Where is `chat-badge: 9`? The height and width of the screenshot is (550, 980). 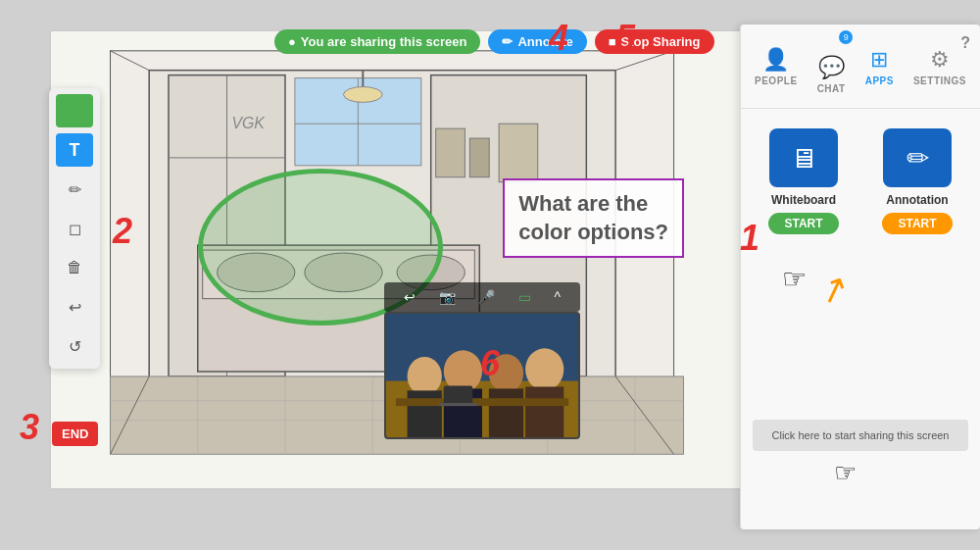 chat-badge: 9 is located at coordinates (846, 37).